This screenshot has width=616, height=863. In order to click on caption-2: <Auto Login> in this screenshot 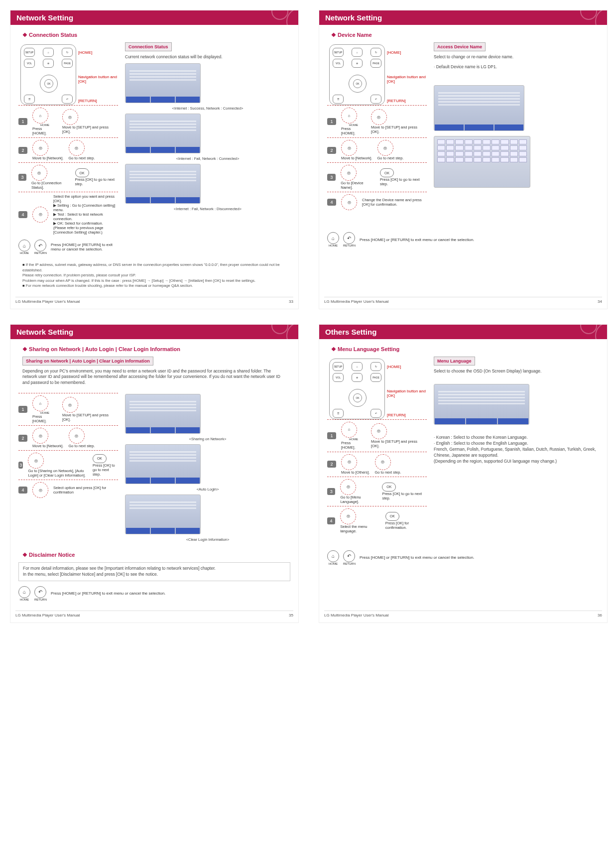, I will do `click(208, 489)`.